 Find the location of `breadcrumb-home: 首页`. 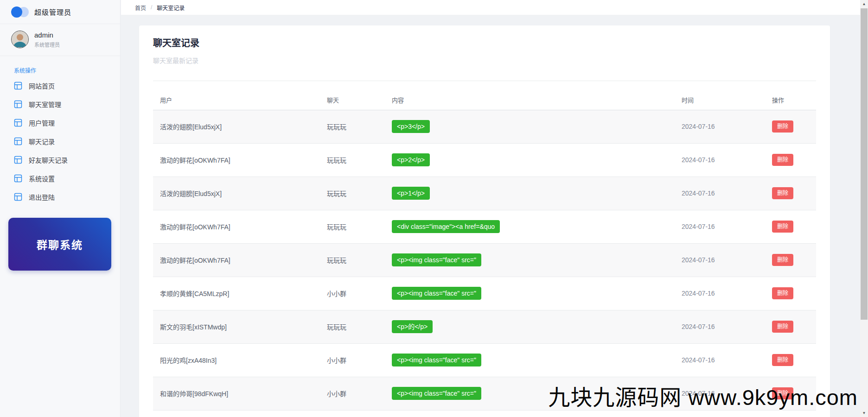

breadcrumb-home: 首页 is located at coordinates (140, 7).